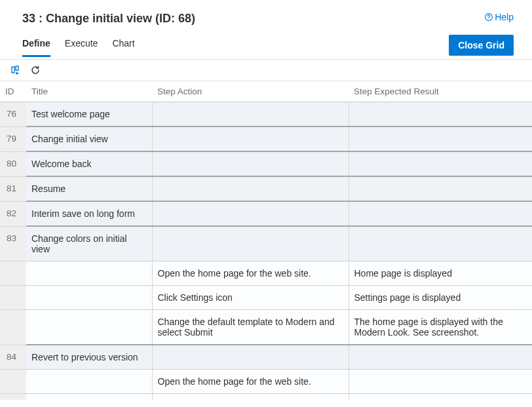  What do you see at coordinates (266, 189) in the screenshot?
I see `table-row: 81Resume` at bounding box center [266, 189].